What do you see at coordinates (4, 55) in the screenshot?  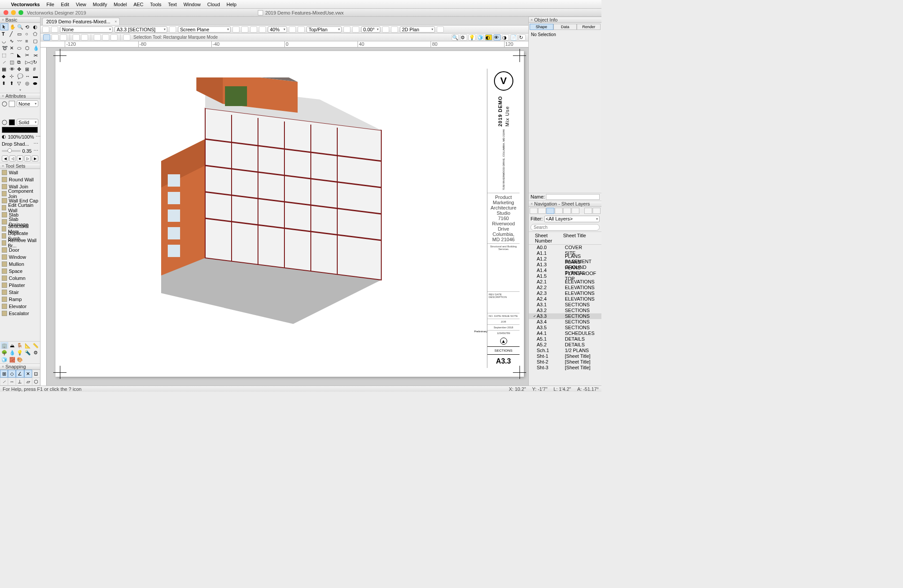 I see `reshape-tool: ⬚` at bounding box center [4, 55].